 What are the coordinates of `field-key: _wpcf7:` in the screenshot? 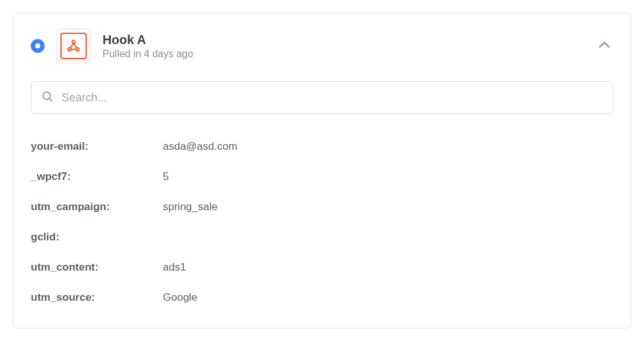 It's located at (97, 177).